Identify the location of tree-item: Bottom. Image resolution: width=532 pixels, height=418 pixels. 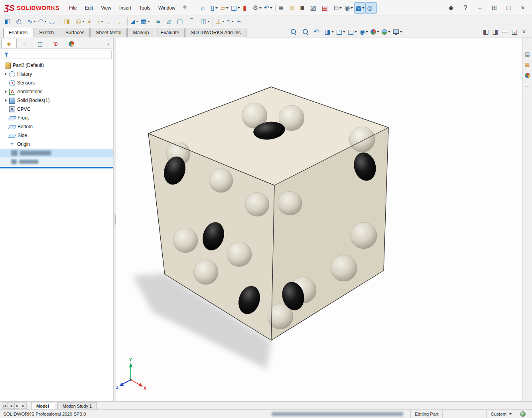
(57, 127).